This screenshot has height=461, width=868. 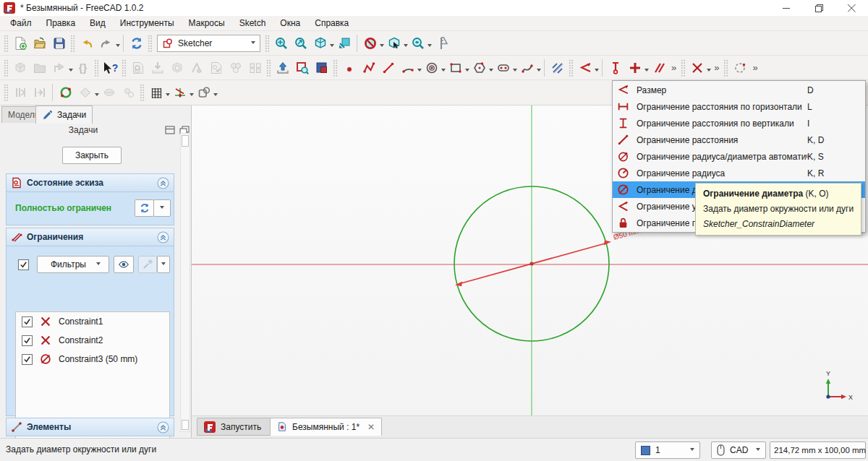 What do you see at coordinates (90, 237) in the screenshot?
I see `section-constraints-header: Ограничения` at bounding box center [90, 237].